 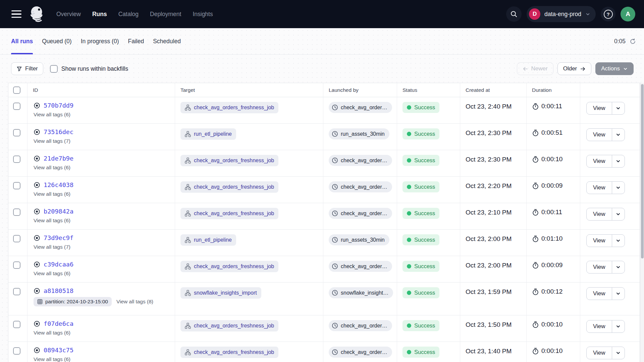 What do you see at coordinates (58, 211) in the screenshot?
I see `run-id-link: b209842a` at bounding box center [58, 211].